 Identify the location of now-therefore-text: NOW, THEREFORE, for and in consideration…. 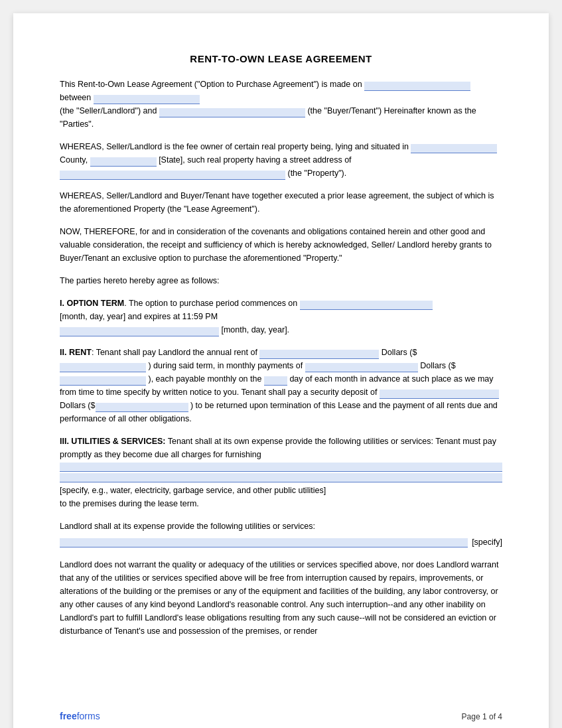
(276, 245).